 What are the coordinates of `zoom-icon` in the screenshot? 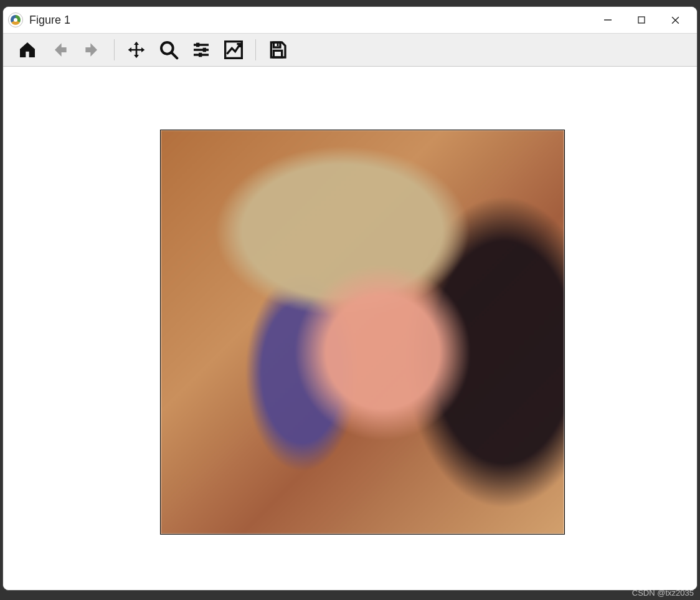 It's located at (169, 50).